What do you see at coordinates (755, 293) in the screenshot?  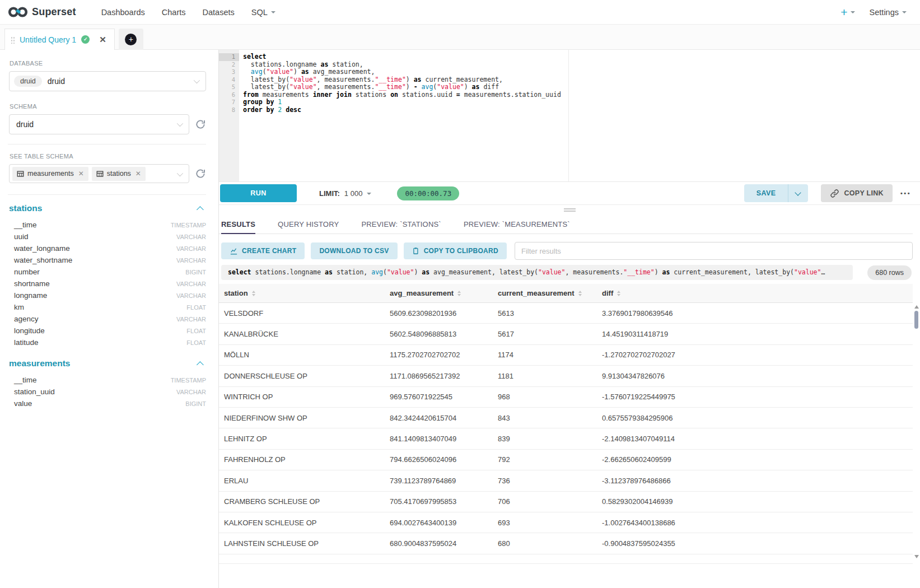 I see `column-header-diff: diff` at bounding box center [755, 293].